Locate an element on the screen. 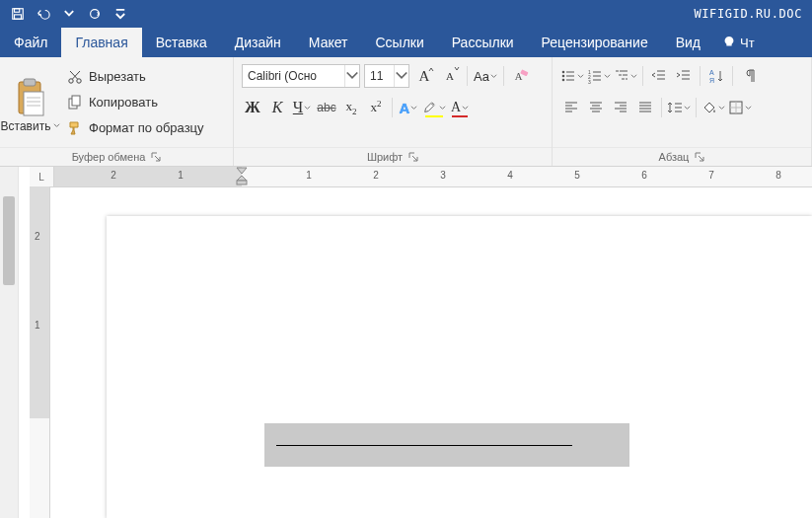 The width and height of the screenshot is (812, 518). align-right-button is located at coordinates (621, 108).